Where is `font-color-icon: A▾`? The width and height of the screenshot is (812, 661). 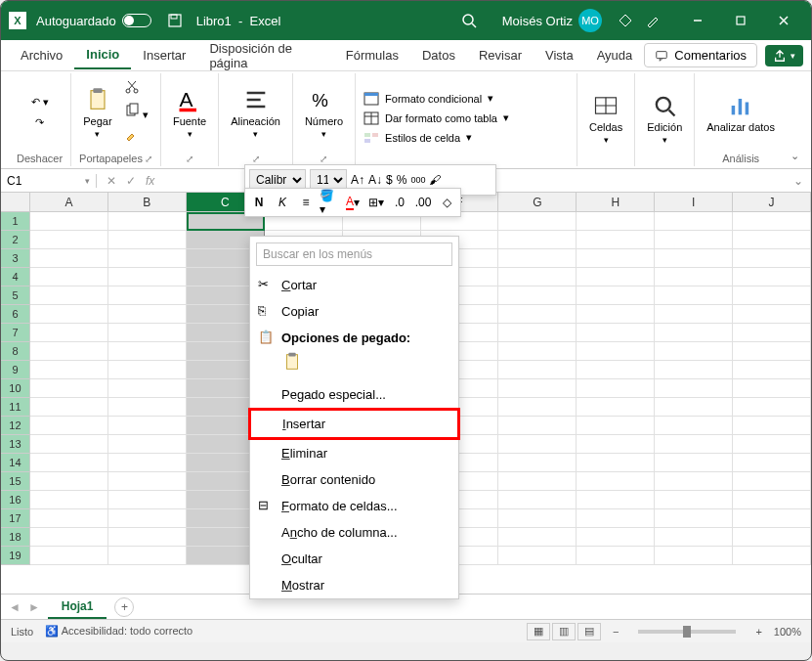 font-color-icon: A▾ is located at coordinates (353, 202).